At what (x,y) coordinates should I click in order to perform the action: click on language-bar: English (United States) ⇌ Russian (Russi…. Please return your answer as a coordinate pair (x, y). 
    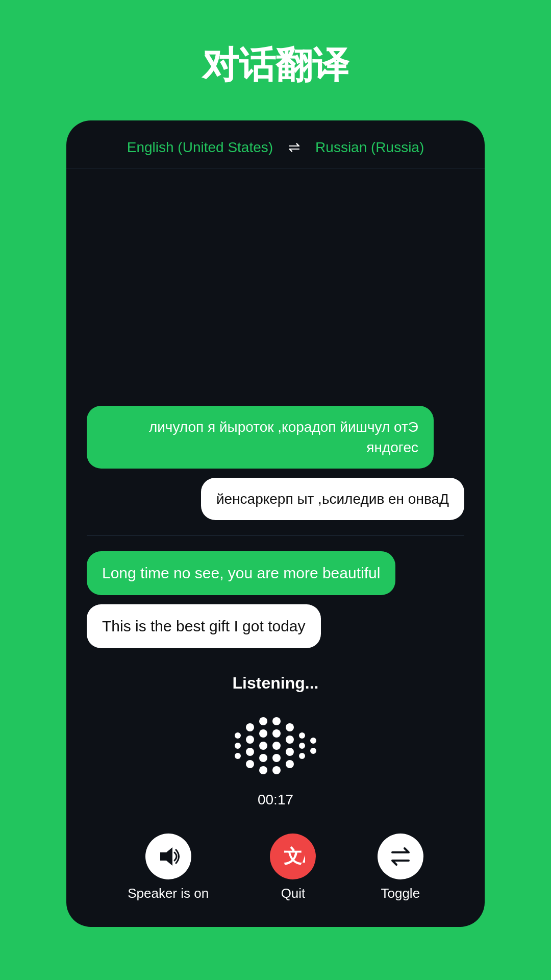
    Looking at the image, I should click on (276, 144).